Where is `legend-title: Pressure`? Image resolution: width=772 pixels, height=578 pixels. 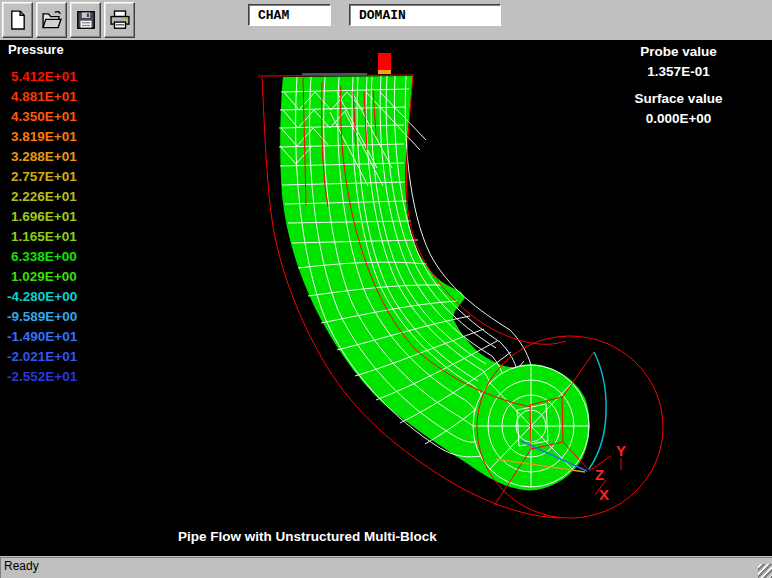 legend-title: Pressure is located at coordinates (42, 50).